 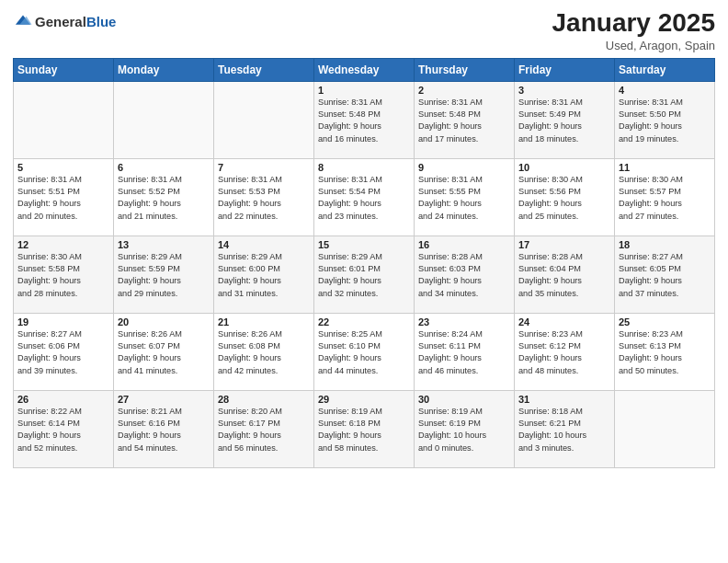 I want to click on day-number: 11, so click(x=665, y=167).